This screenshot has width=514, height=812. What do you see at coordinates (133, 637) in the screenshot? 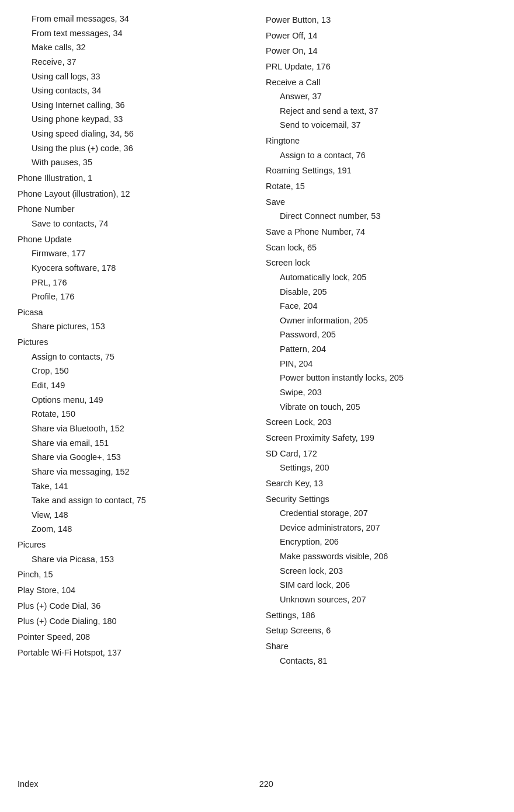
I see `list-item: Pointer Speed, 208` at bounding box center [133, 637].